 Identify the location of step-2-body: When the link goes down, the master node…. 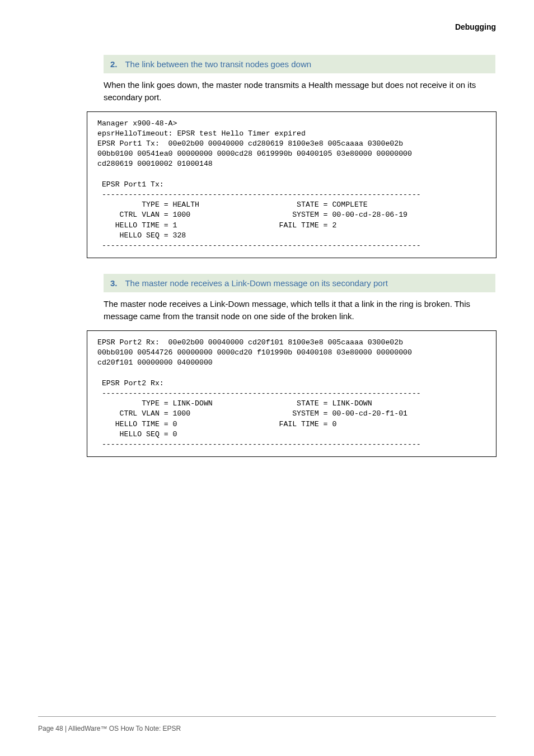
(299, 91).